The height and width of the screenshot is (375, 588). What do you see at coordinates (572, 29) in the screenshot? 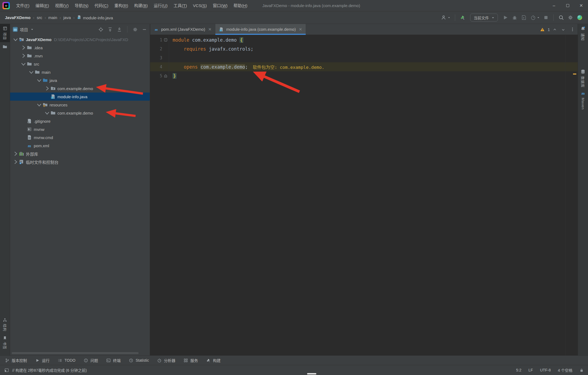
I see `more-tabs-icon` at bounding box center [572, 29].